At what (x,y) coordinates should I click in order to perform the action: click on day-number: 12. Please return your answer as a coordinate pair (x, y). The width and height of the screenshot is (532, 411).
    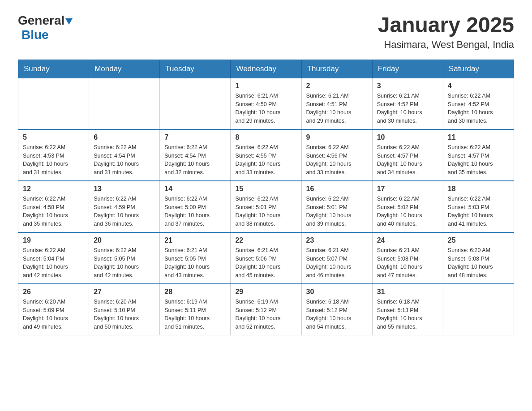
    Looking at the image, I should click on (54, 189).